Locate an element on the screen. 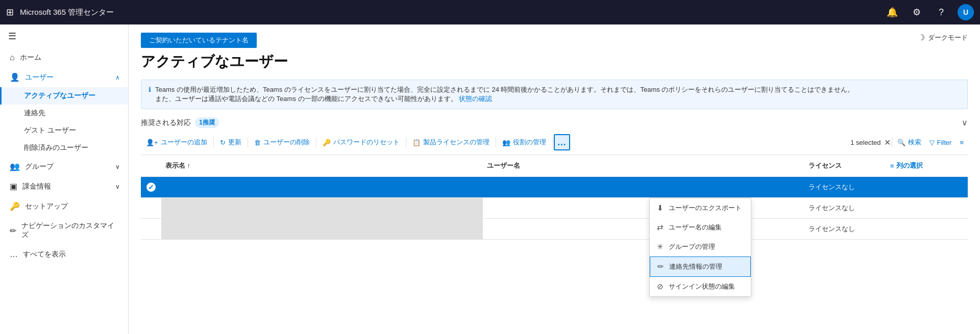  groups-icon: ✳ is located at coordinates (660, 247).